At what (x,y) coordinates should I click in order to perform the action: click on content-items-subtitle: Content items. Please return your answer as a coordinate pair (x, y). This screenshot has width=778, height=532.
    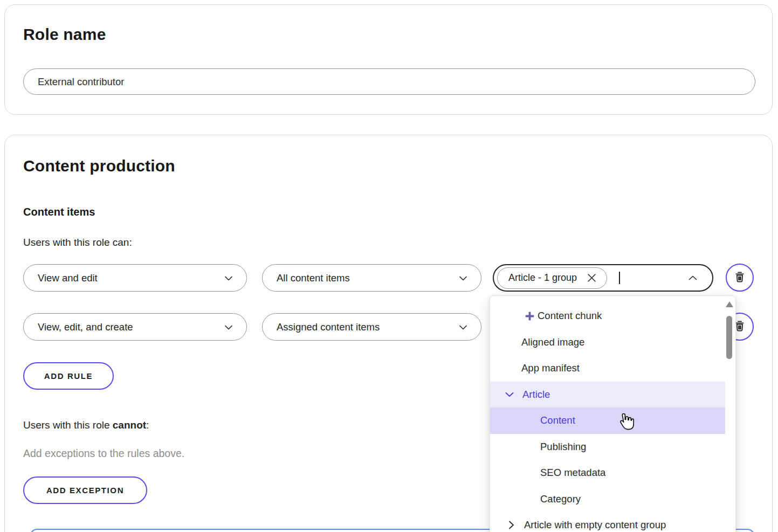
    Looking at the image, I should click on (59, 212).